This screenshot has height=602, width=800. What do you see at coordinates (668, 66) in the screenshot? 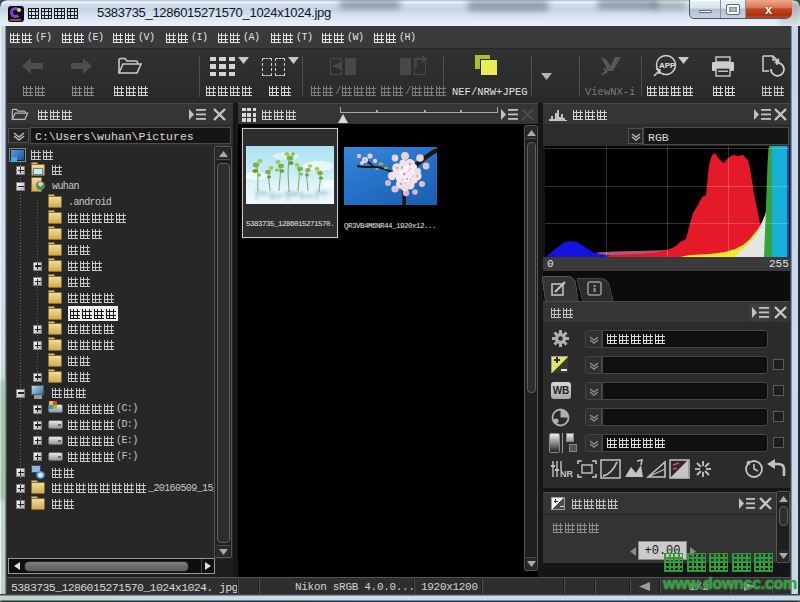
I see `svg-text: APP` at bounding box center [668, 66].